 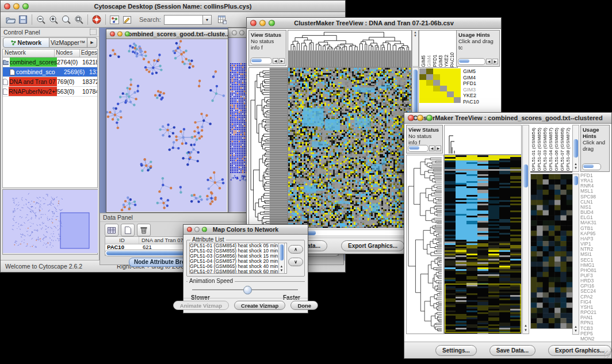 What do you see at coordinates (483, 244) in the screenshot?
I see `tv2-heatmap` at bounding box center [483, 244].